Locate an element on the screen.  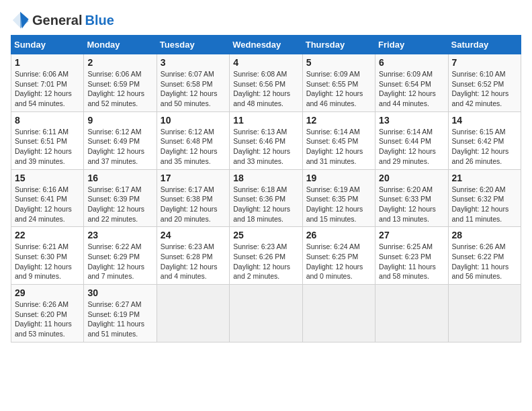
day-number: 6 is located at coordinates (411, 62).